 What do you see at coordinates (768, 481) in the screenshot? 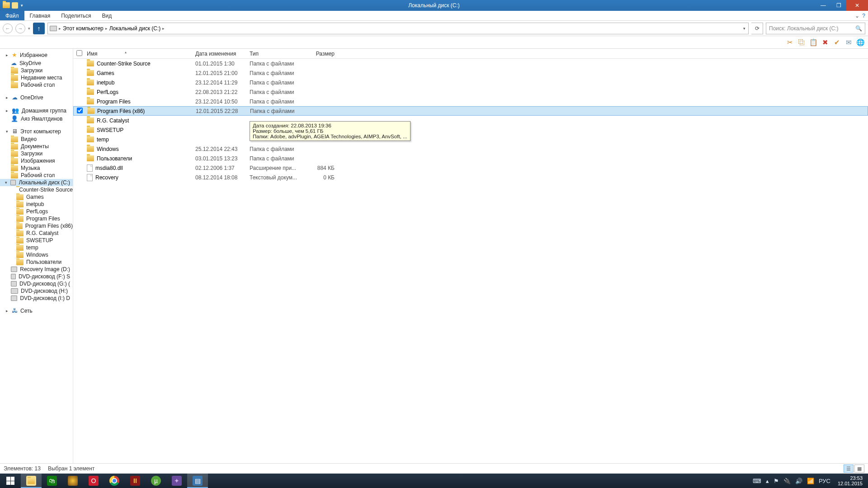
I see `tray-show-hidden-icon: ▴` at bounding box center [768, 481].